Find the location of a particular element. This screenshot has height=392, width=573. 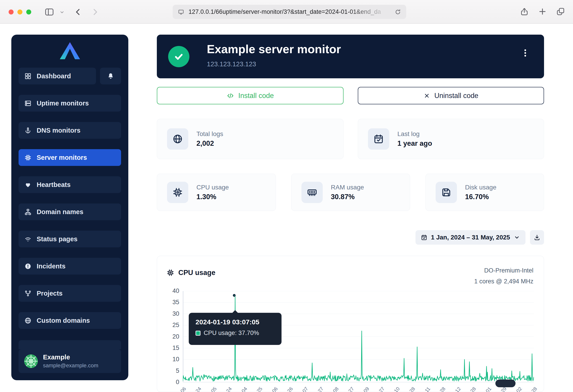

x-axis-tick-label: 25 is located at coordinates (259, 389).